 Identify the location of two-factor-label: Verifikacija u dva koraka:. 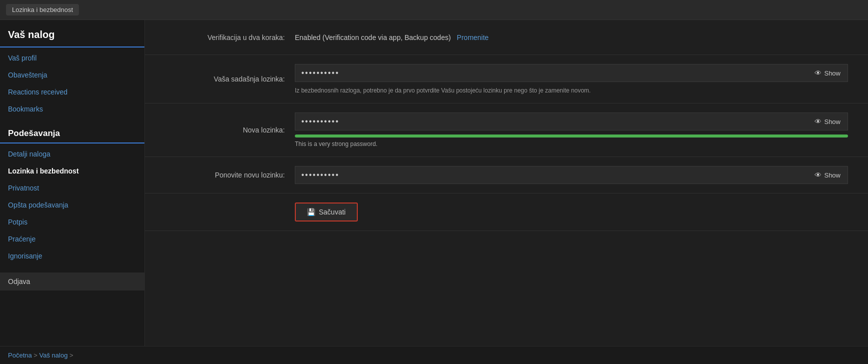
(230, 38).